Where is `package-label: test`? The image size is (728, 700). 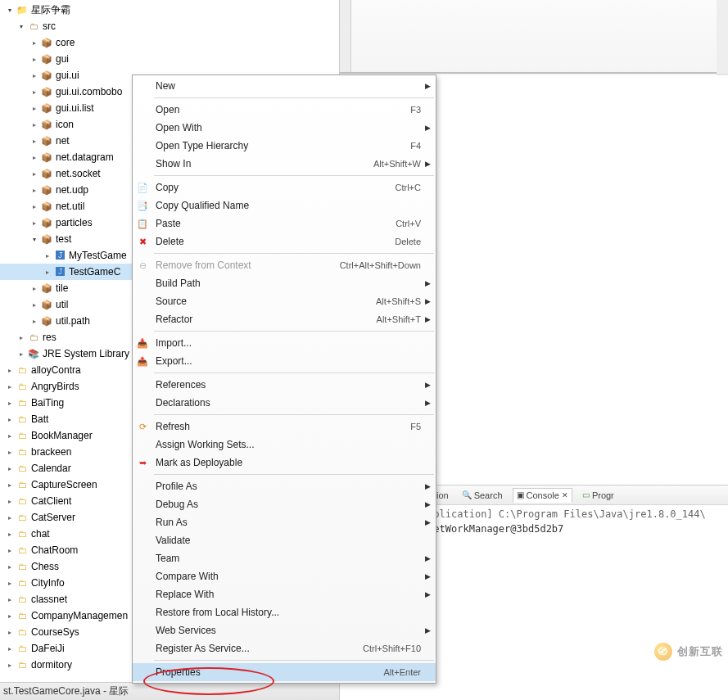
package-label: test is located at coordinates (64, 239).